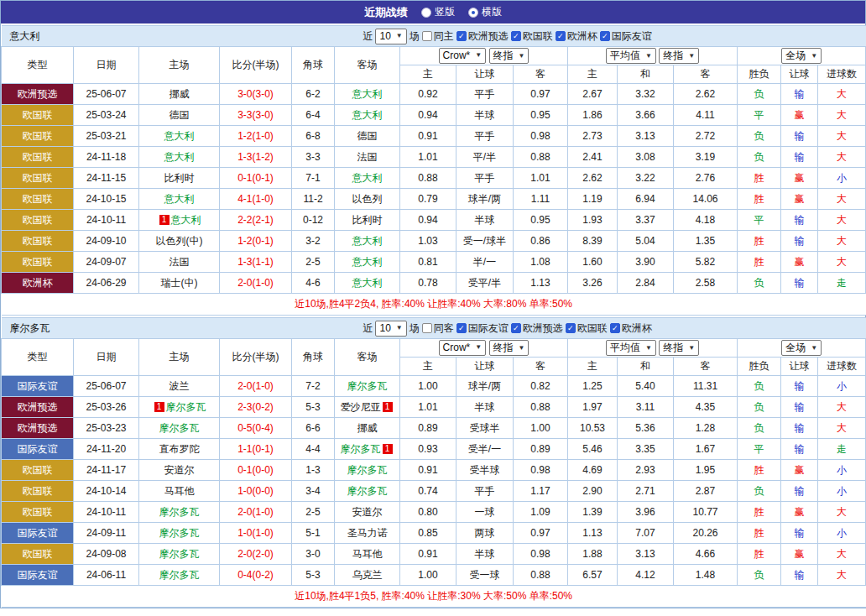 The height and width of the screenshot is (616, 866). Describe the element at coordinates (592, 576) in the screenshot. I see `avg-home: 6.57` at that location.